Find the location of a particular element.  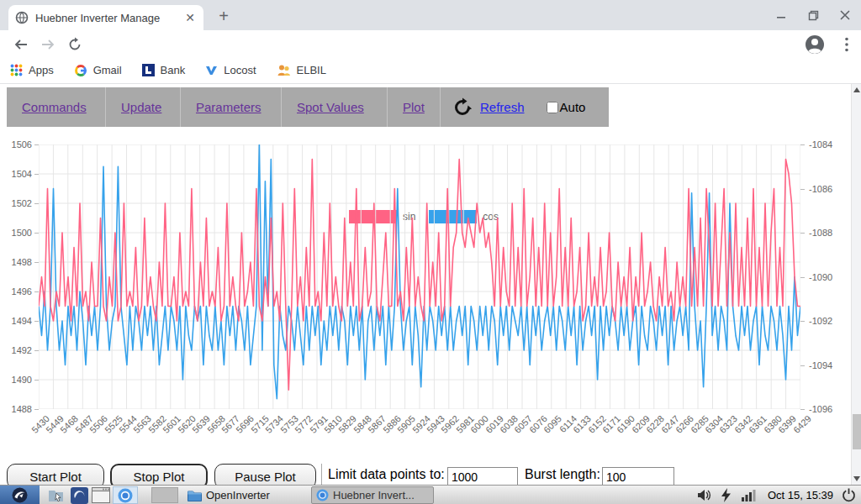

nav-link-spot-values: Spot Values is located at coordinates (330, 108).